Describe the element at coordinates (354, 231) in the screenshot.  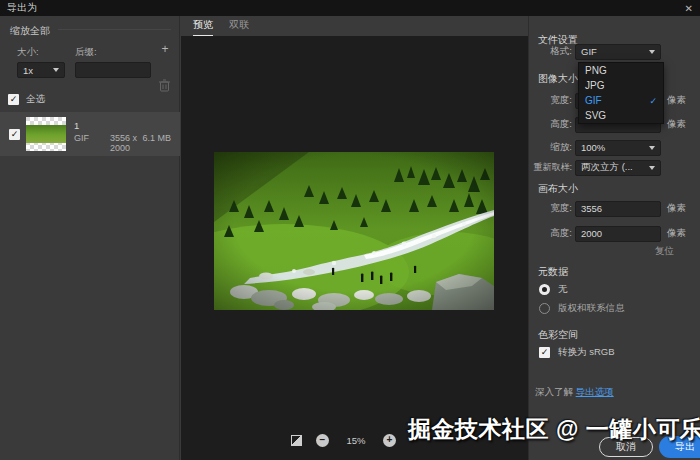
I see `preview-image` at that location.